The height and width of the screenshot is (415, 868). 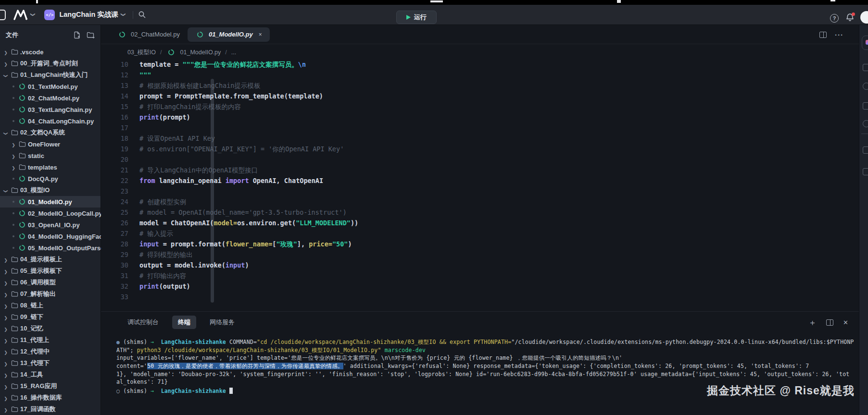 I want to click on extension-icon, so click(x=866, y=106).